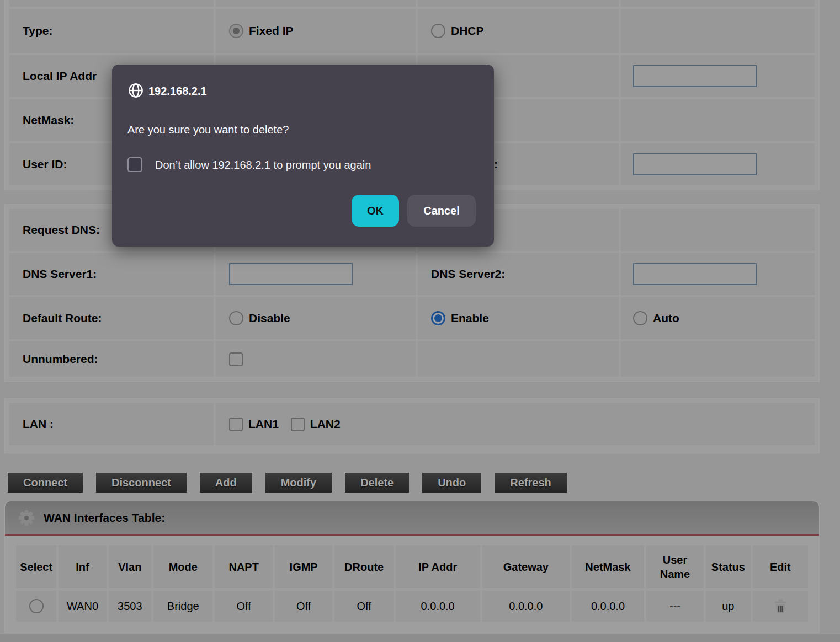  What do you see at coordinates (178, 92) in the screenshot?
I see `dialog-host-title: 192.168.2.1` at bounding box center [178, 92].